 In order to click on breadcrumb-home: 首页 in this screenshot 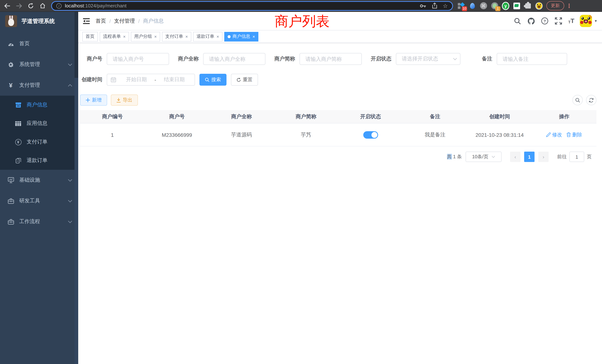, I will do `click(101, 21)`.